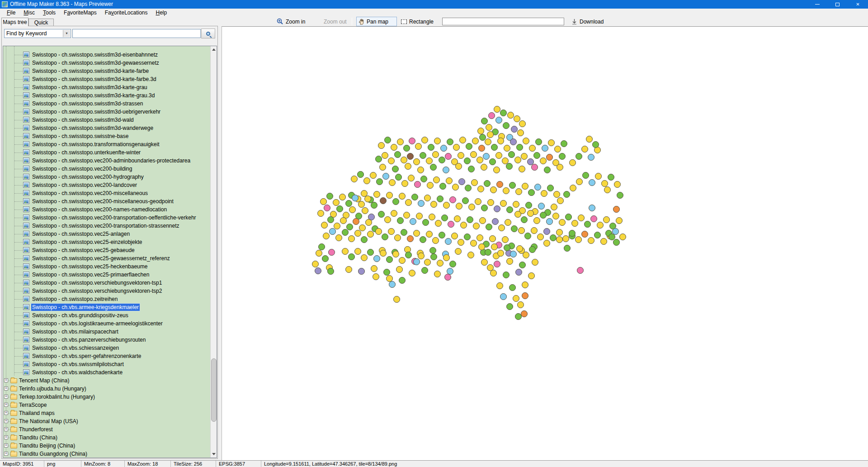  Describe the element at coordinates (110, 348) in the screenshot. I see `tree-item: Swisstopo - ch.vbs.schiessanzeigen` at that location.